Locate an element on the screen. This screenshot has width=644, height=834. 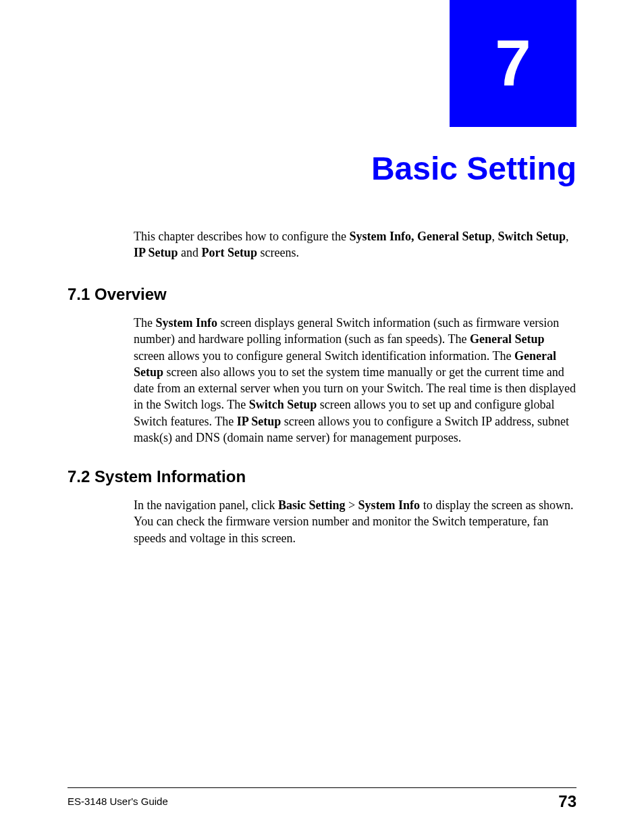
body-bold: Switch Setup is located at coordinates (284, 405).